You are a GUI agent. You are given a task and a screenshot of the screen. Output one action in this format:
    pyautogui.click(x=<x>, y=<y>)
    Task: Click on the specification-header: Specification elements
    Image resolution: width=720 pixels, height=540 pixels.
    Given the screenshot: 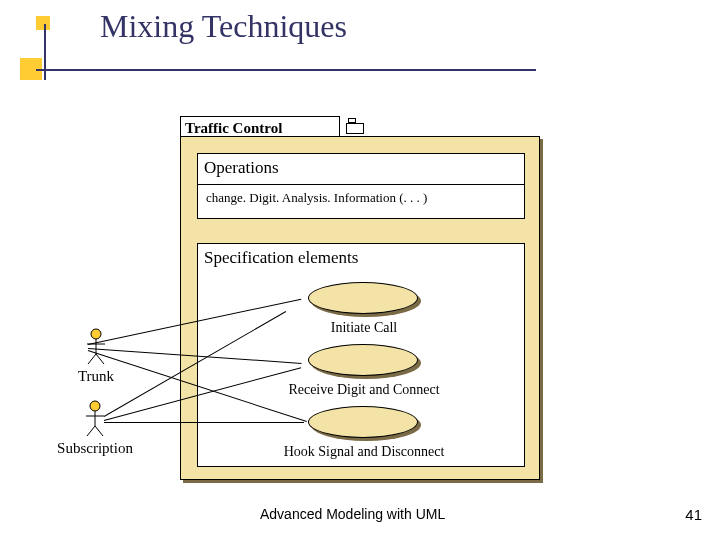 What is the action you would take?
    pyautogui.click(x=281, y=258)
    